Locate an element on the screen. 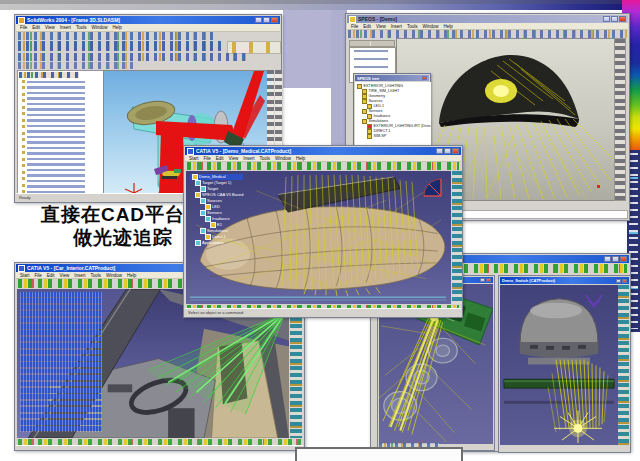  mount-plate is located at coordinates (559, 362).